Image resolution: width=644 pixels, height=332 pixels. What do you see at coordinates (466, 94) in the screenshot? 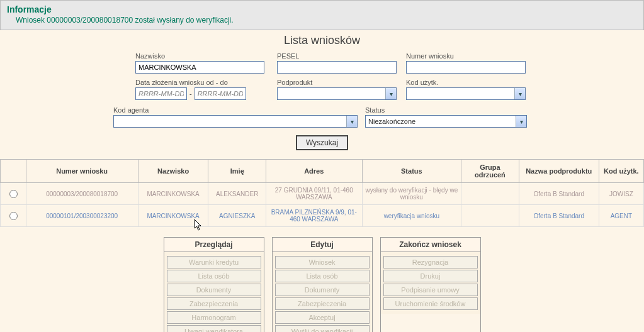
I see `kod-uzytk-select` at bounding box center [466, 94].